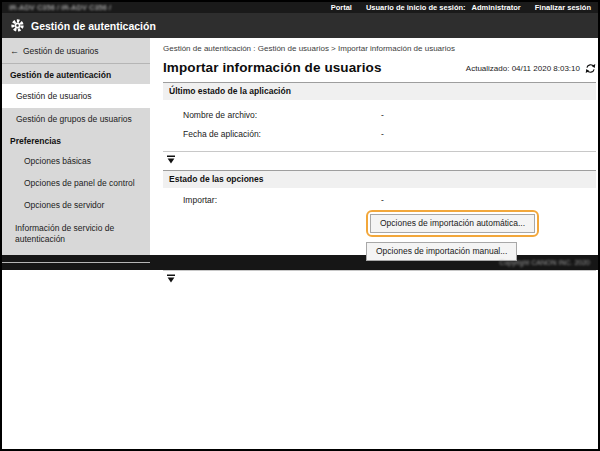  I want to click on breadcrumb: Gestión de autenticación : Gestión de us…, so click(380, 48).